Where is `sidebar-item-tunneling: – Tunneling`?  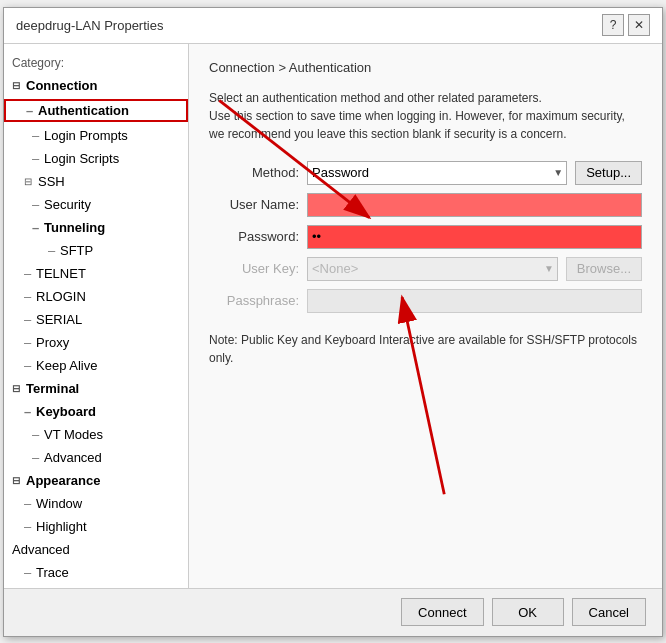 sidebar-item-tunneling: – Tunneling is located at coordinates (96, 228).